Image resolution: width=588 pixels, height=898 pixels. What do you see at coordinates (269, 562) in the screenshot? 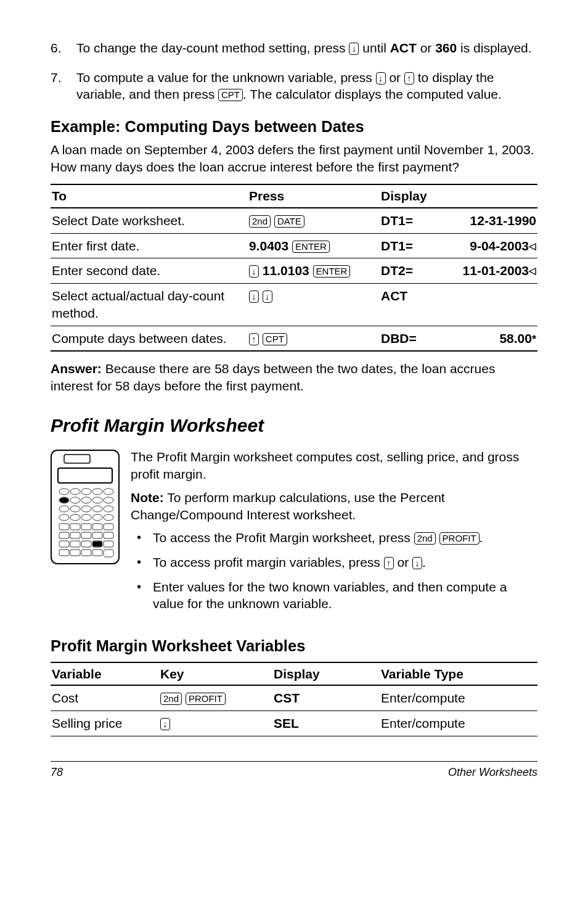
I see `text: To access profit margin variables, press` at bounding box center [269, 562].